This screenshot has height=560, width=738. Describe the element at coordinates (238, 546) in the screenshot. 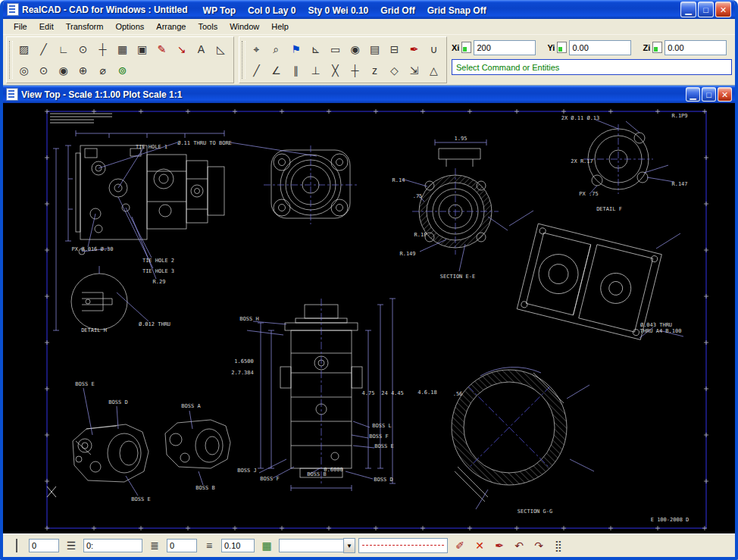

I see `lineweight-input` at that location.